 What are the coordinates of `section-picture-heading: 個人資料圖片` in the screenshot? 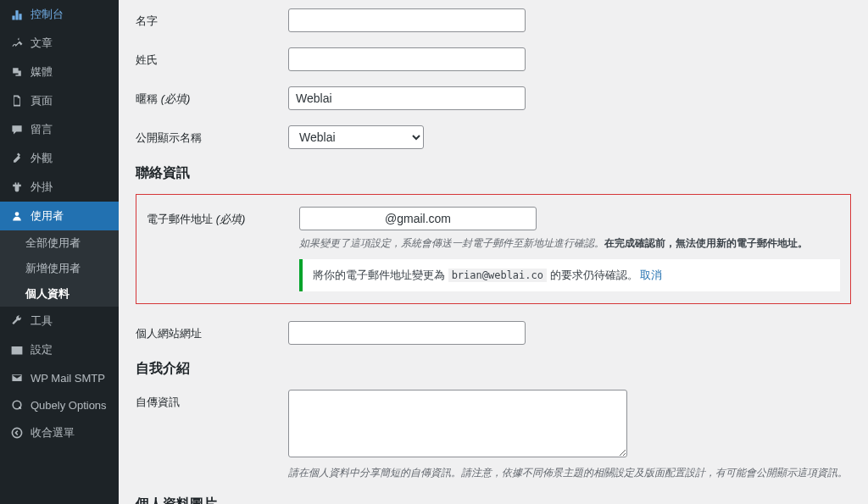 It's located at (493, 500).